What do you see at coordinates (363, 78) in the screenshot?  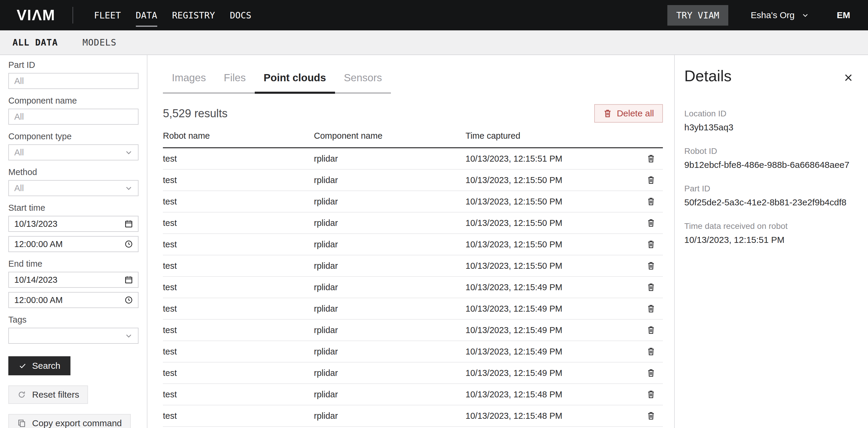 I see `data-type-tab-label: Sensors` at bounding box center [363, 78].